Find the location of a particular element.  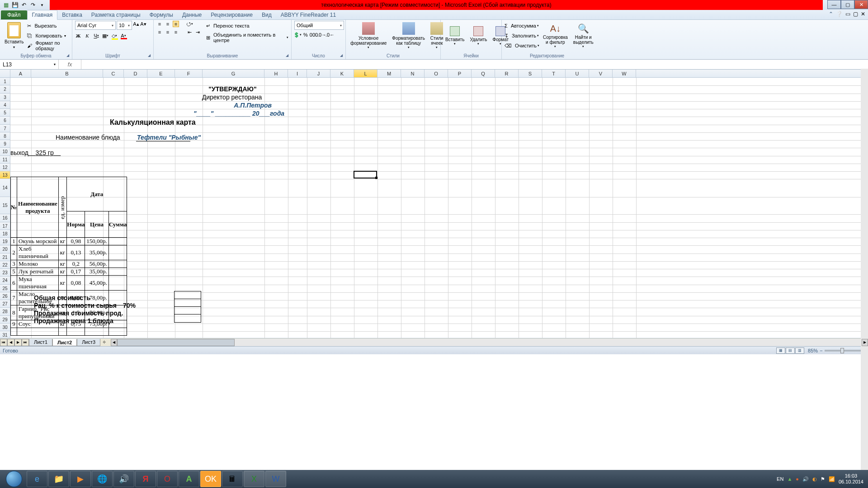

align-left-icon: ≡ is located at coordinates (160, 32).